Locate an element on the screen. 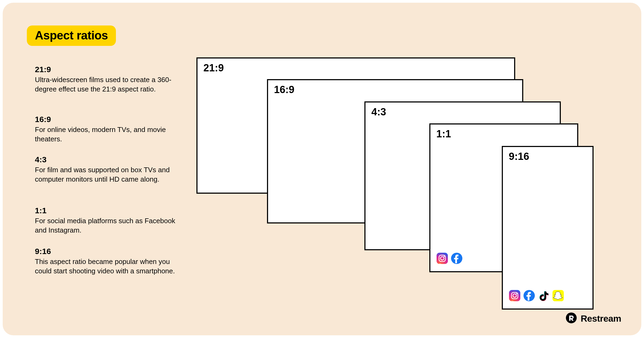 The height and width of the screenshot is (338, 644). restream-mark-icon is located at coordinates (571, 318).